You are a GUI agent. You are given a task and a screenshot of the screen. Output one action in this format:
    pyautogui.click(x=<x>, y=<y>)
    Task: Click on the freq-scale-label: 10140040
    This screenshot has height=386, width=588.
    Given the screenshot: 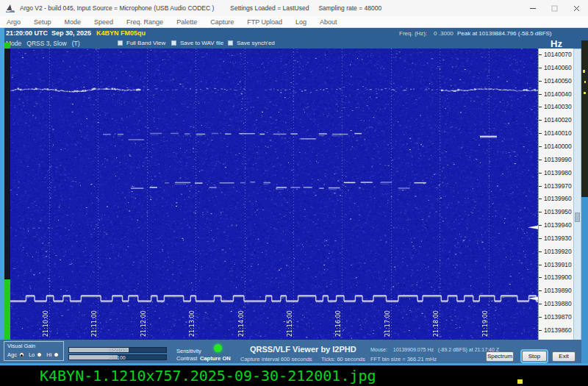 What is the action you would take?
    pyautogui.click(x=558, y=94)
    